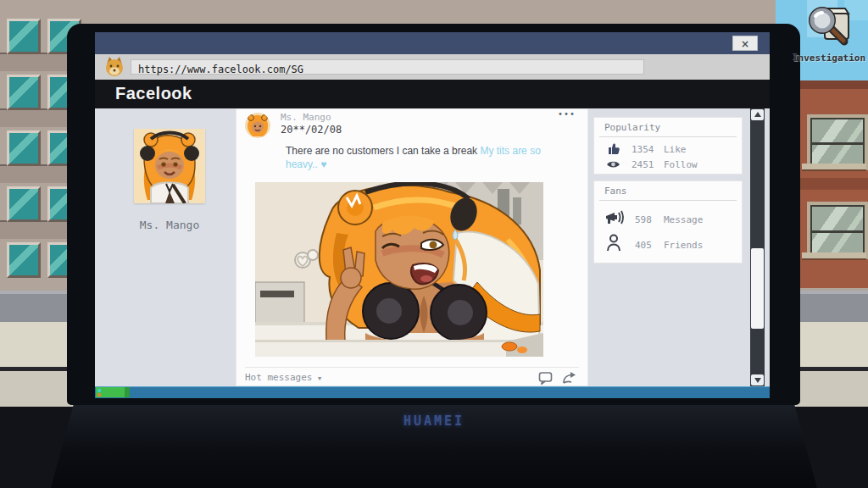  I want to click on megaphone-icon, so click(615, 219).